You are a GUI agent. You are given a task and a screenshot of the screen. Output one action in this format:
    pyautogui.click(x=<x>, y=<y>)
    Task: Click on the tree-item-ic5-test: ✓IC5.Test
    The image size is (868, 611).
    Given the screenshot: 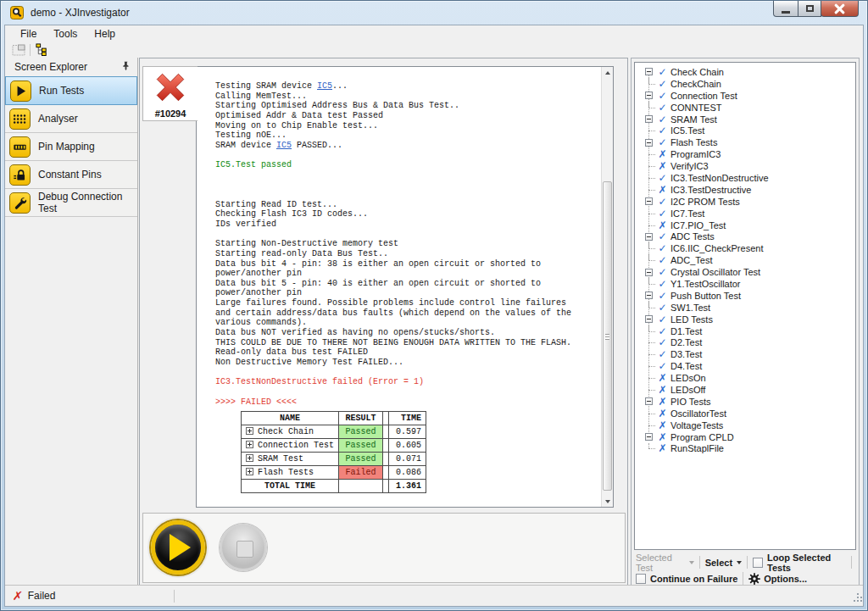 What is the action you would take?
    pyautogui.click(x=748, y=131)
    